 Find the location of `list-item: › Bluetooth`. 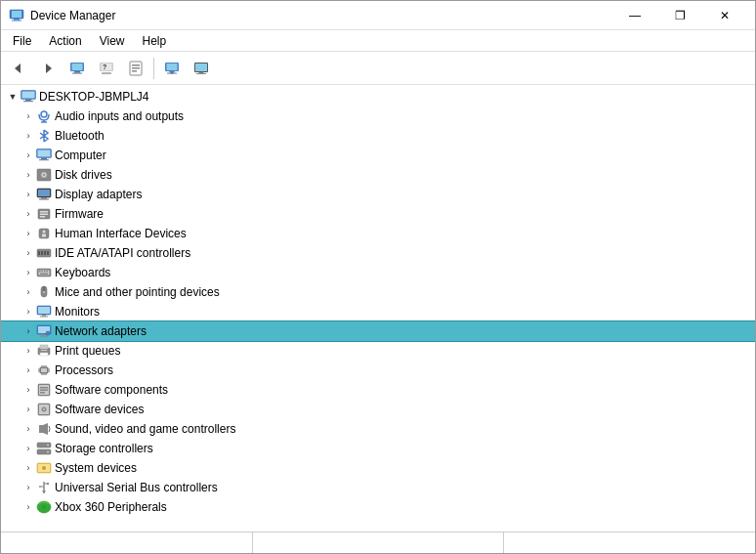

list-item: › Bluetooth is located at coordinates (378, 136).